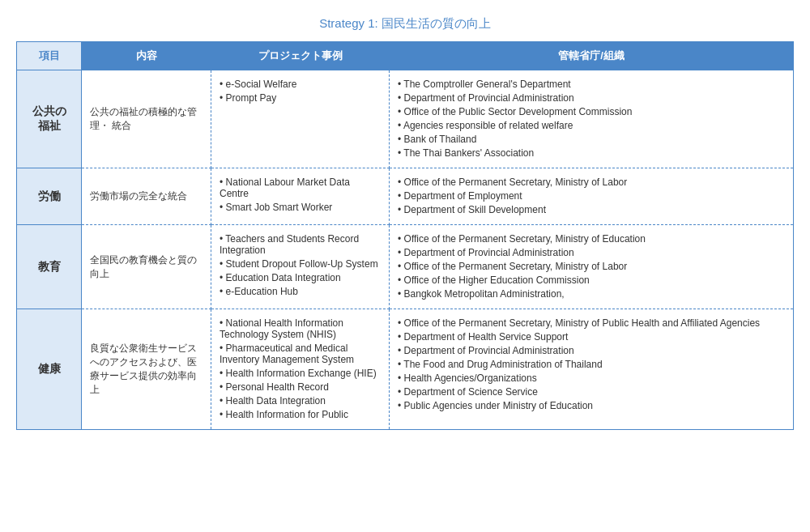  Describe the element at coordinates (300, 354) in the screenshot. I see `project-item: Pharmaceutical and Medical Inventory Man…` at that location.